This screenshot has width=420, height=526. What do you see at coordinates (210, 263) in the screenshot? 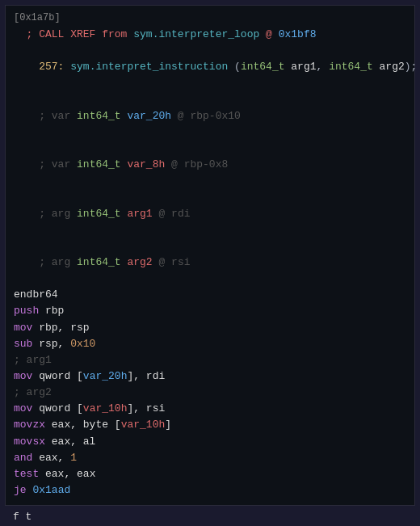
I see `code-line-arg2: ; arg int64_t arg2 @ rsi` at bounding box center [210, 263].